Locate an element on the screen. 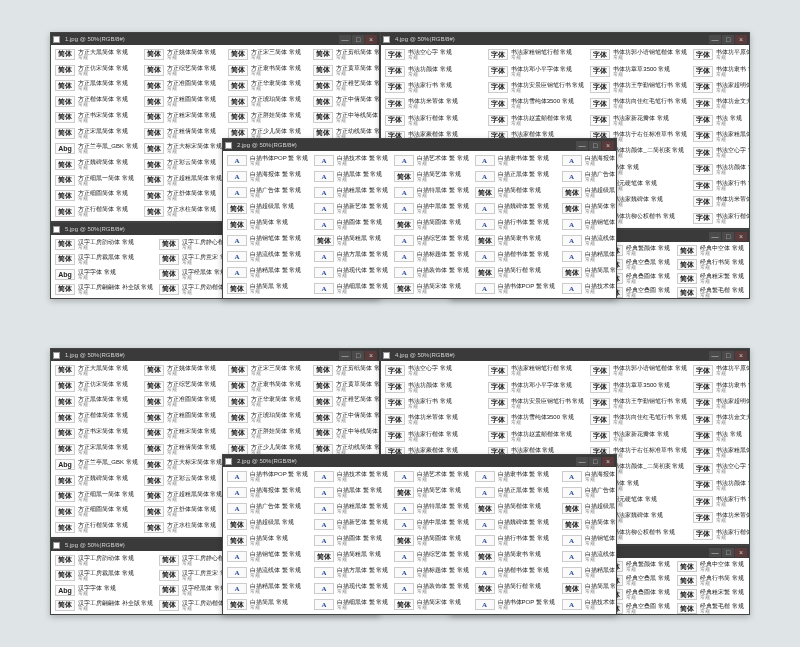 This screenshot has width=800, height=647. font-row: A 白描圆体 繁 常规 常规 is located at coordinates (351, 540).